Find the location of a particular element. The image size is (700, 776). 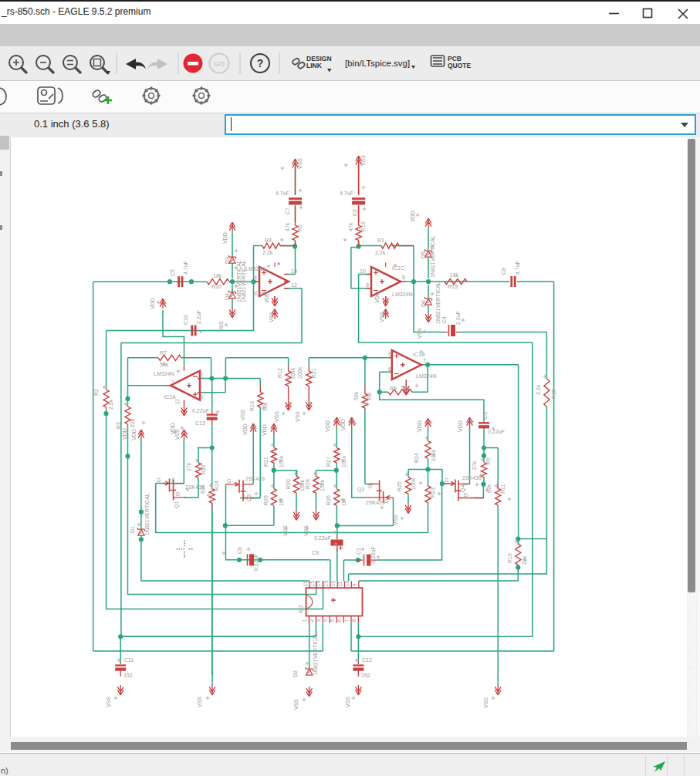

svg-text: R3 is located at coordinates (119, 426).